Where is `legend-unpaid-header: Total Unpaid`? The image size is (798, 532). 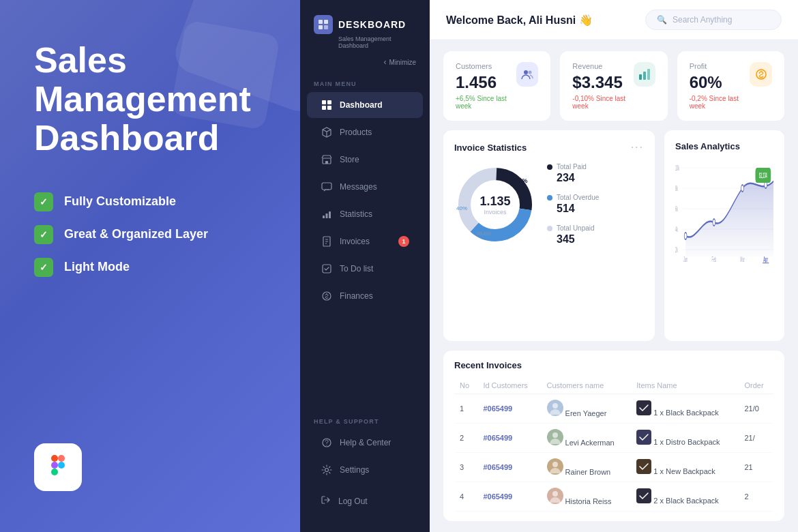
legend-unpaid-header: Total Unpaid is located at coordinates (573, 228).